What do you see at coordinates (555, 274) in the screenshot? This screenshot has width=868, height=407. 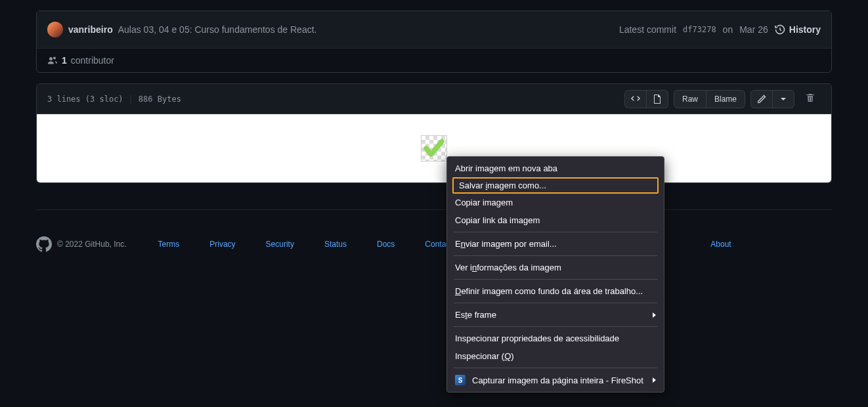 I see `context-menu: Abrir imagem em nova aba Salvar imagem c…` at bounding box center [555, 274].